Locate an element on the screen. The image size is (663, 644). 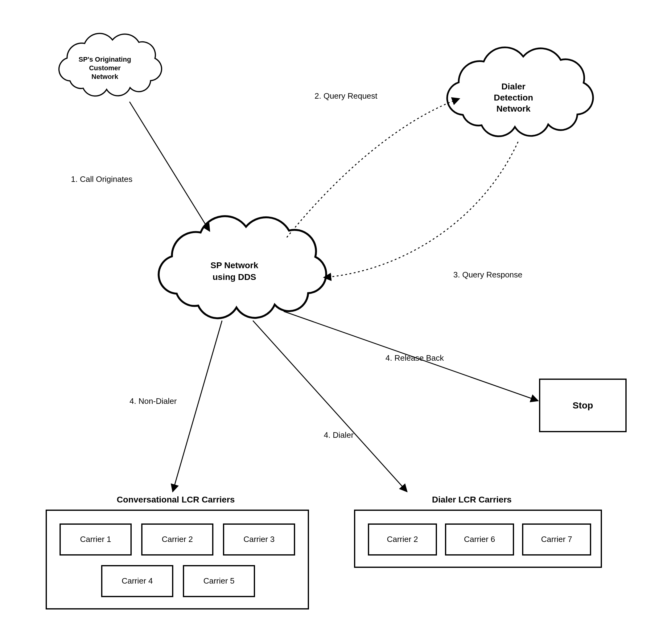
group-dialer-title: Dialer LCR Carriers is located at coordinates (472, 500).